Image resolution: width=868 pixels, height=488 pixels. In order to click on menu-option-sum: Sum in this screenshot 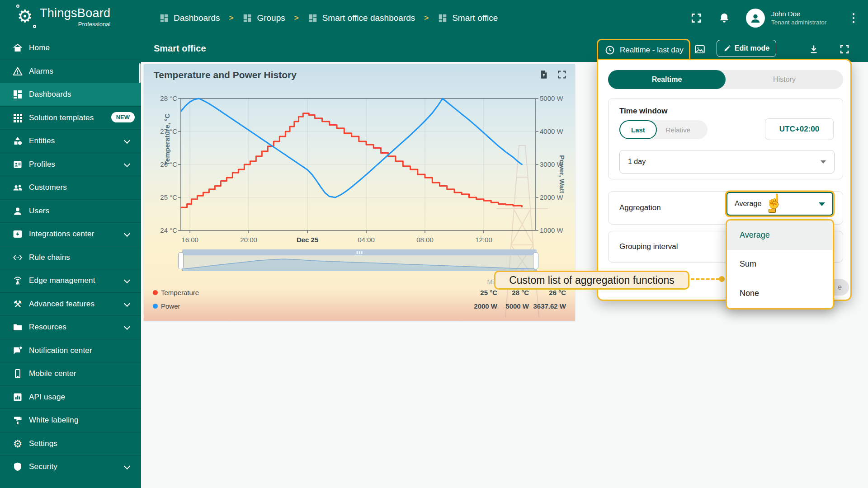, I will do `click(780, 265)`.